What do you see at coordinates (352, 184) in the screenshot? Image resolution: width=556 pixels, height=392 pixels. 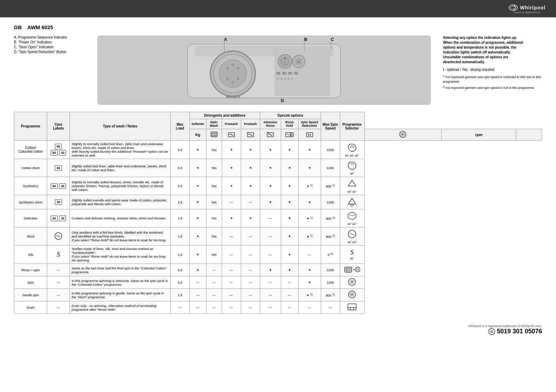 I see `selector-icon-synthetics` at bounding box center [352, 184].